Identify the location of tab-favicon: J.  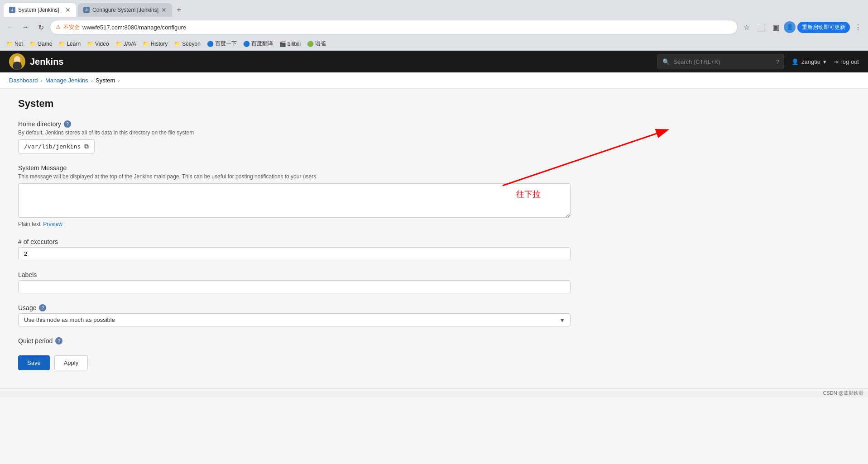
(12, 10).